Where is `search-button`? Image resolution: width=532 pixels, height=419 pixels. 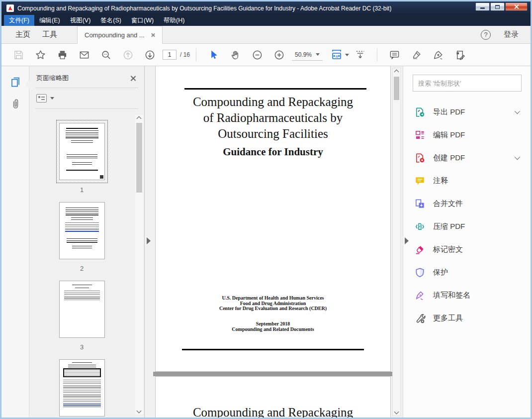 search-button is located at coordinates (106, 55).